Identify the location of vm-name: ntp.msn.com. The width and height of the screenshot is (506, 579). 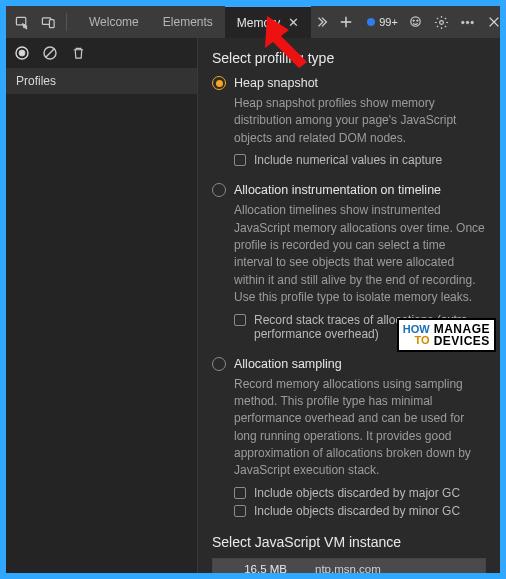
(391, 568).